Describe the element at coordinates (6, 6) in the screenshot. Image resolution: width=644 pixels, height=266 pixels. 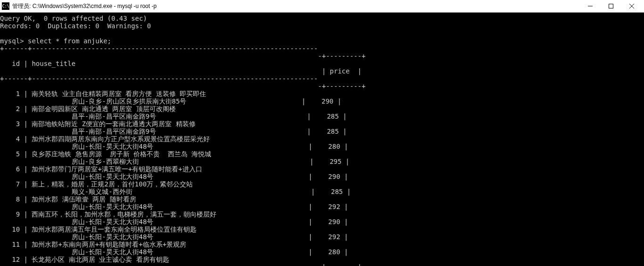
I see `cmd-icon: C:\` at that location.